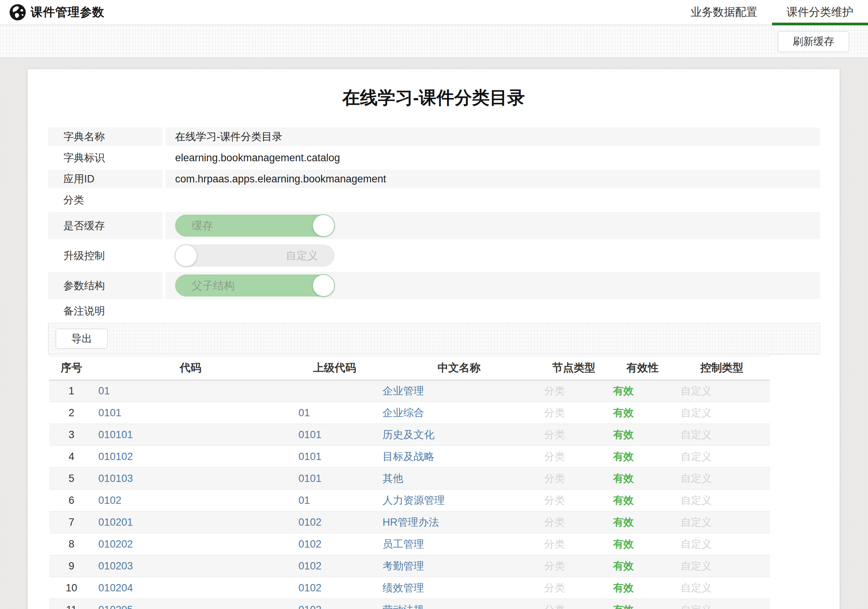 This screenshot has width=868, height=609. Describe the element at coordinates (190, 413) in the screenshot. I see `cell-code: 0101` at that location.